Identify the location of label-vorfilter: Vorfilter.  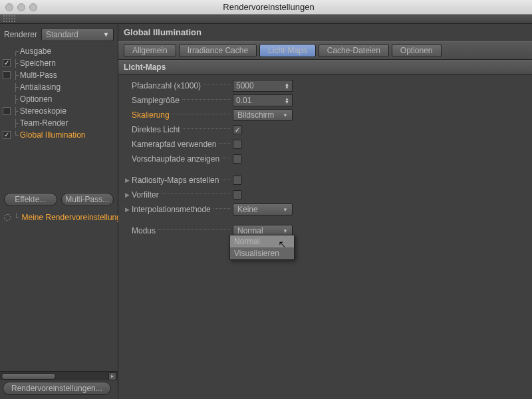
(145, 195).